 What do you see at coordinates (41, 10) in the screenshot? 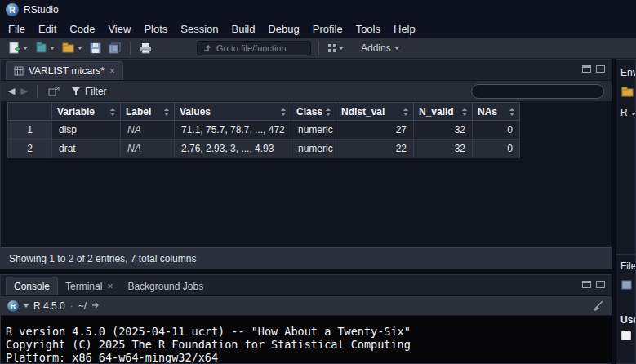
I see `app-title: RStudio` at bounding box center [41, 10].